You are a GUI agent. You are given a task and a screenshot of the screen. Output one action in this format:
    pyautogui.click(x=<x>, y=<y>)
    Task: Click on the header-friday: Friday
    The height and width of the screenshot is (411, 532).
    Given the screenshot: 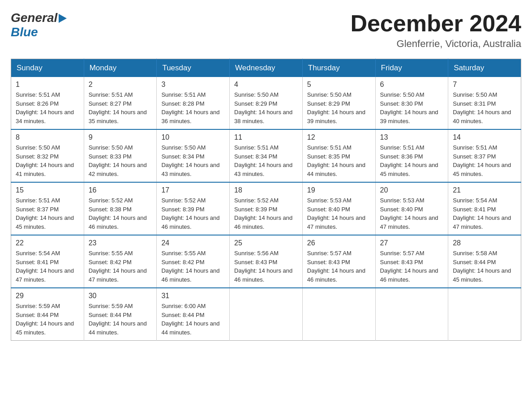 What is the action you would take?
    pyautogui.click(x=412, y=68)
    